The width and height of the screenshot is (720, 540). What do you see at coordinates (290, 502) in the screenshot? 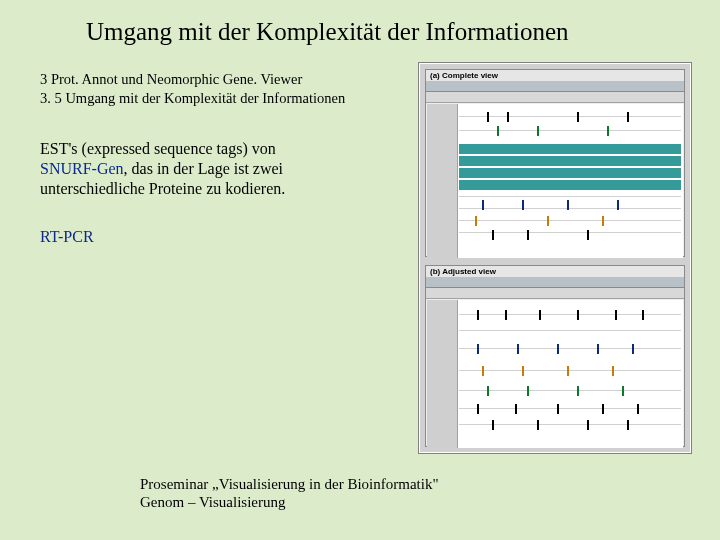
I see `footer-line-2: Genom – Visualisierung` at bounding box center [290, 502].